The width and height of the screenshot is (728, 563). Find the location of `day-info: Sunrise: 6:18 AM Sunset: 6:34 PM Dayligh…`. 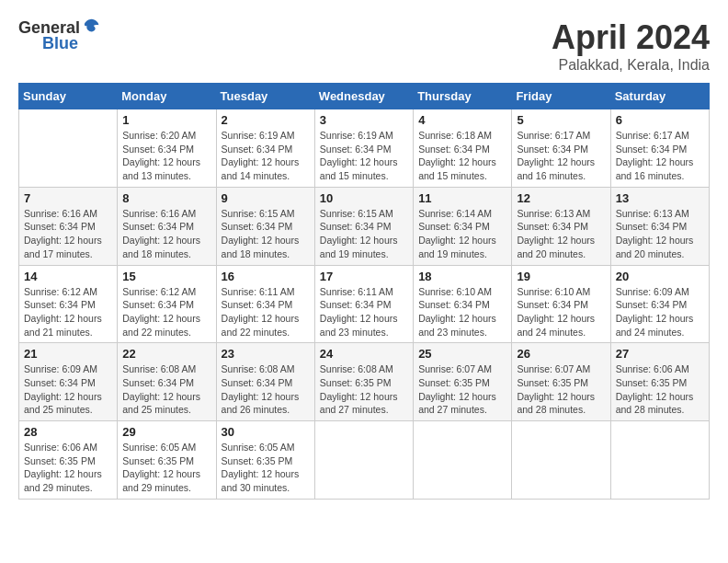

day-info: Sunrise: 6:18 AM Sunset: 6:34 PM Dayligh… is located at coordinates (462, 156).